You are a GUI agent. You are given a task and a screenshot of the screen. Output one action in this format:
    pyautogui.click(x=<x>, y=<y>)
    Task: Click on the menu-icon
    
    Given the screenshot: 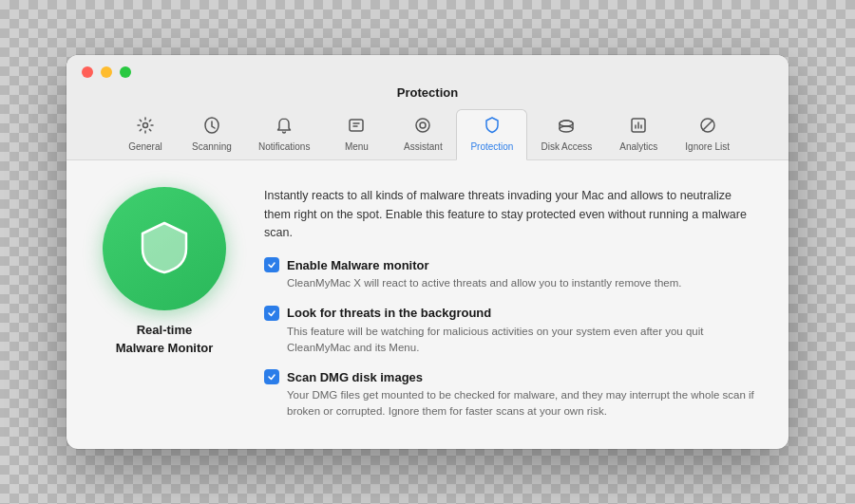 What is the action you would take?
    pyautogui.click(x=356, y=127)
    